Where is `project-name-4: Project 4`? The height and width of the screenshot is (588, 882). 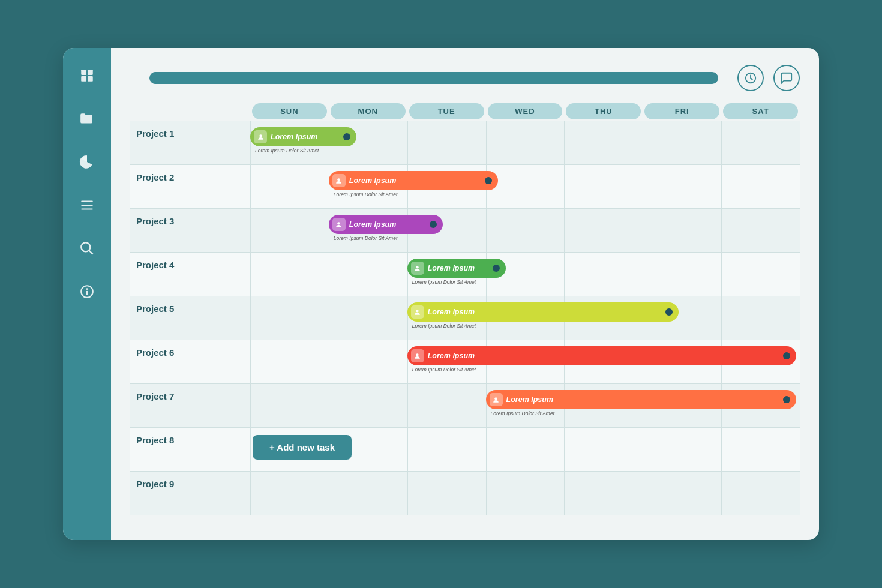
project-name-4: Project 4 is located at coordinates (190, 262).